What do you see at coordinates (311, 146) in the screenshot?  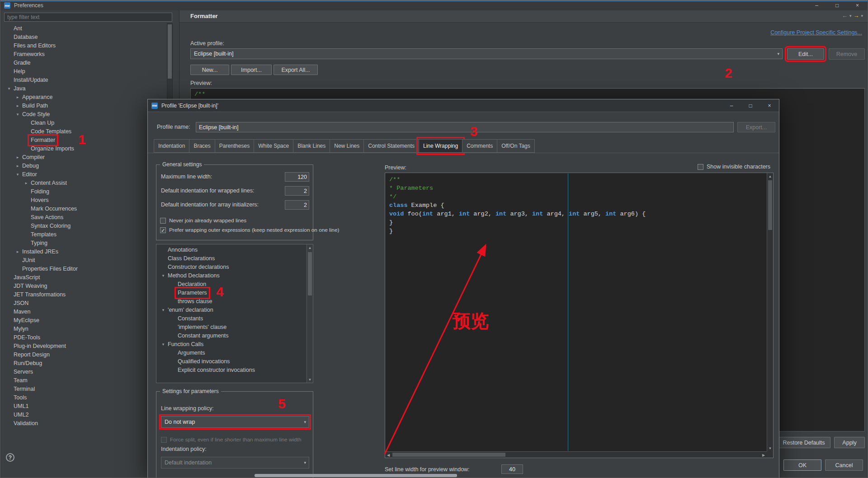 I see `tab-blank-lines: Blank Lines` at bounding box center [311, 146].